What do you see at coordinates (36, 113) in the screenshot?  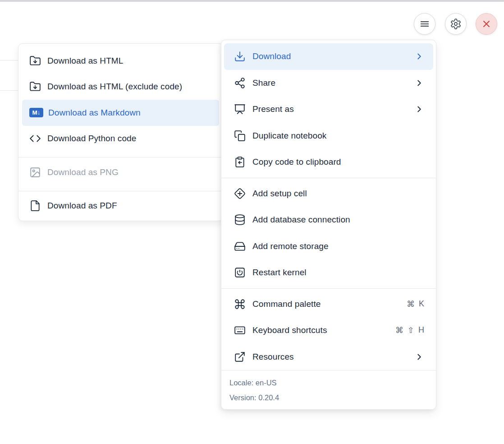 I see `markdown-icon: M↓` at bounding box center [36, 113].